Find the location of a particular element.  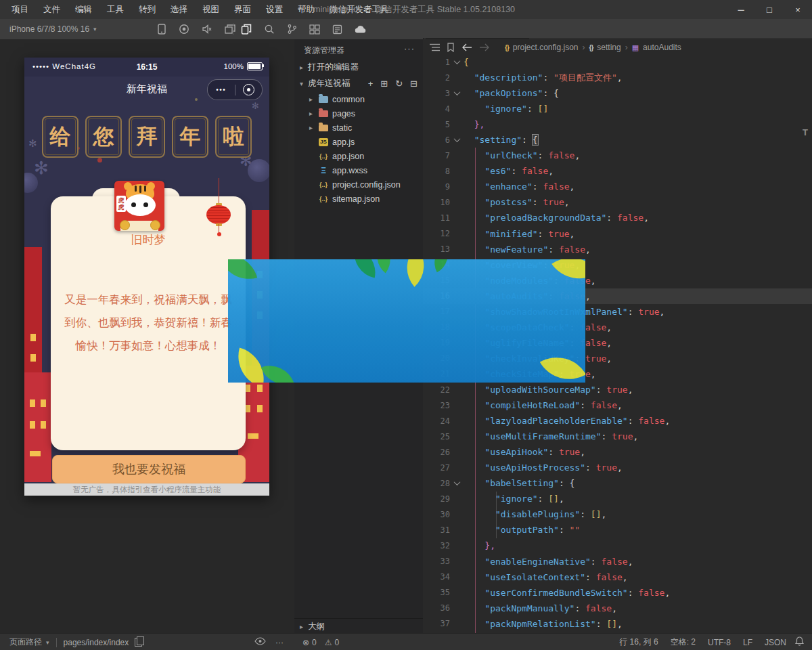

close-button: × is located at coordinates (798, 9).